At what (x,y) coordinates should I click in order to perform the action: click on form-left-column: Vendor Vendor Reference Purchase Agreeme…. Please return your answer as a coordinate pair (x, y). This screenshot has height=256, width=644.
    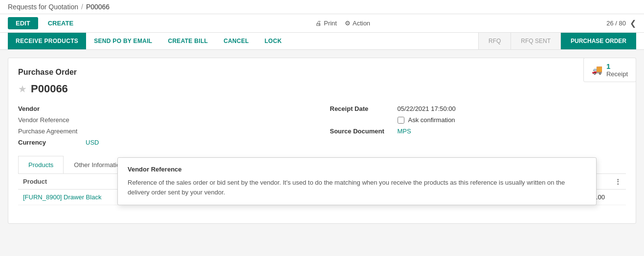
    Looking at the image, I should click on (166, 126).